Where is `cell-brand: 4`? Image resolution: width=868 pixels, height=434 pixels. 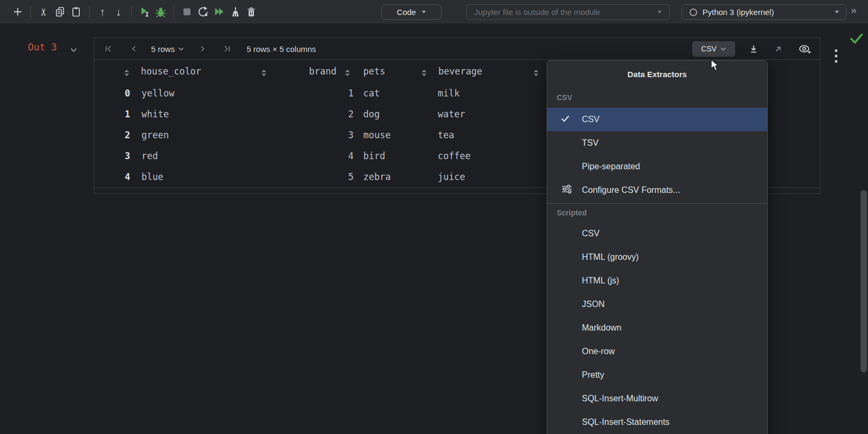
cell-brand: 4 is located at coordinates (331, 156).